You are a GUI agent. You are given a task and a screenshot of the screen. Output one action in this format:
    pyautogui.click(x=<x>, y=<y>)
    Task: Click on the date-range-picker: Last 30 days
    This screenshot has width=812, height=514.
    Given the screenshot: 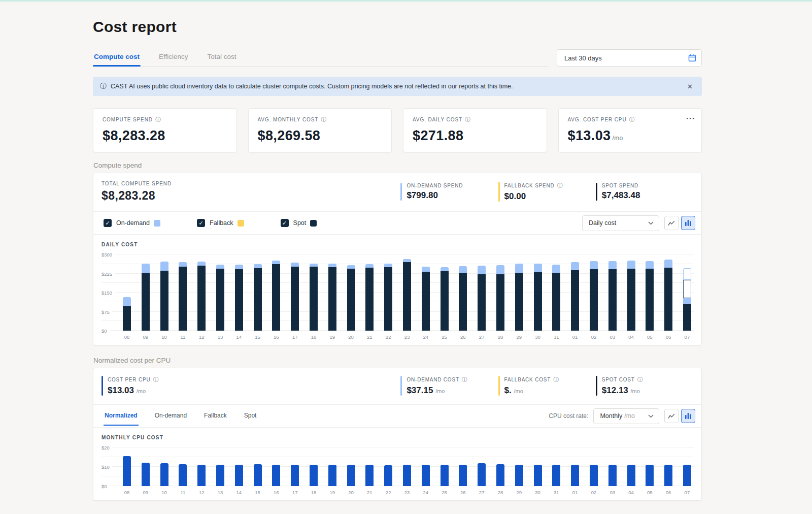 What is the action you would take?
    pyautogui.click(x=629, y=58)
    